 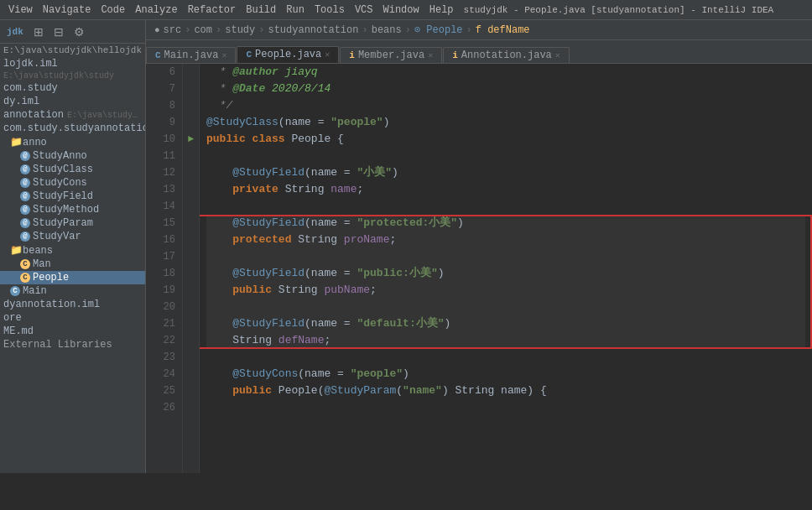 What do you see at coordinates (156, 10) in the screenshot?
I see `menu-analyze: Analyze` at bounding box center [156, 10].